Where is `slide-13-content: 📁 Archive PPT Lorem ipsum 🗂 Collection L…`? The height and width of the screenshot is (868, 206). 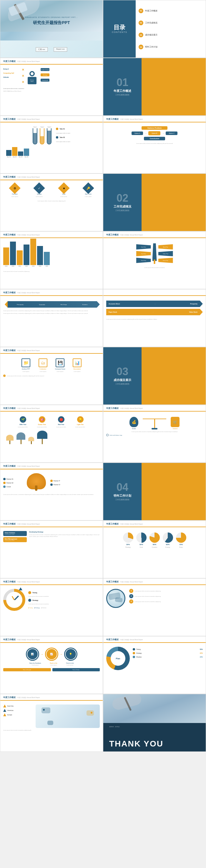 slide-13-content: 📁 Archive PPT Lorem ipsum 🗂 Collection L… is located at coordinates (51, 379).